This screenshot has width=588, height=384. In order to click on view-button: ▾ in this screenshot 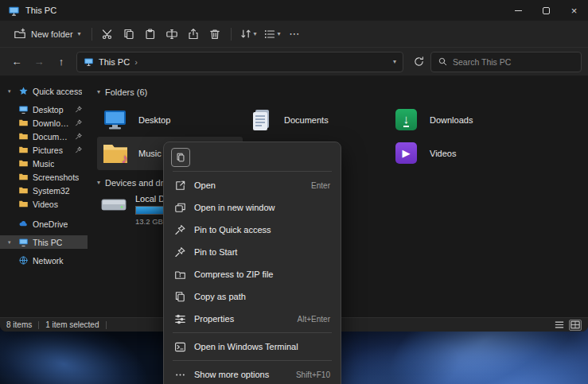, I will do `click(272, 34)`.